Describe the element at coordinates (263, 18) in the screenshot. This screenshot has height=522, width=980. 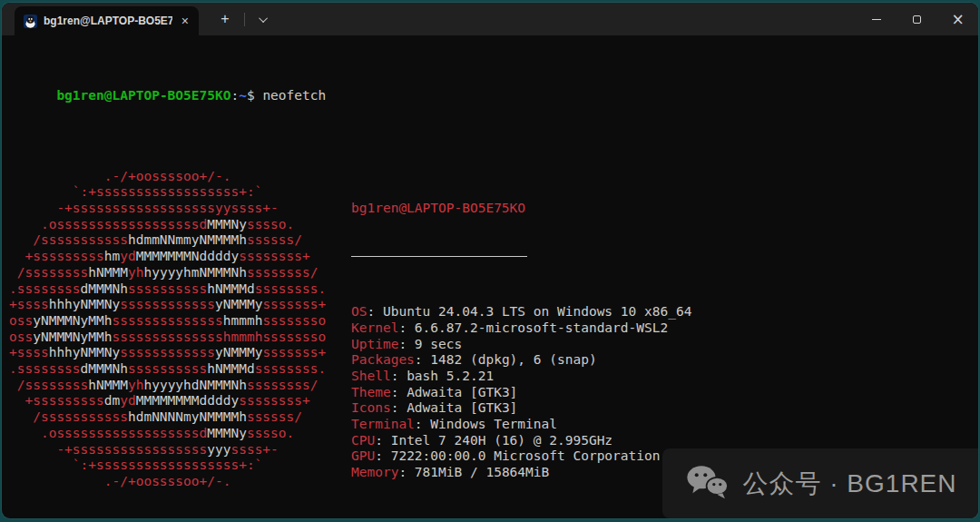
I see `chevron-down-icon` at that location.